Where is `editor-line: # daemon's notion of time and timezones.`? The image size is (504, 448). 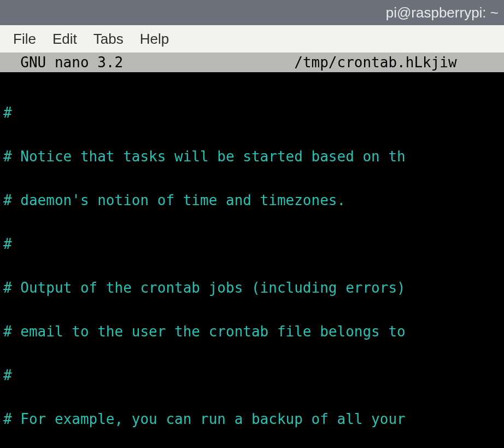 editor-line: # daemon's notion of time and timezones. is located at coordinates (254, 200).